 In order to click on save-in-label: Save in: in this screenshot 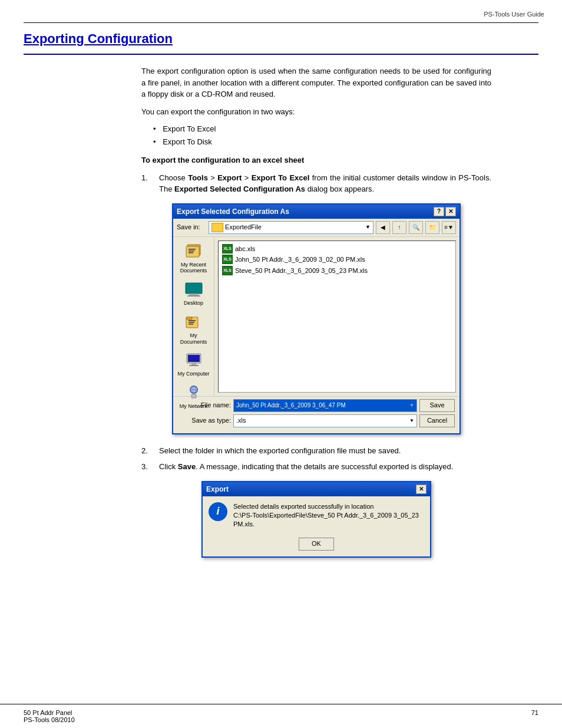, I will do `click(191, 228)`.